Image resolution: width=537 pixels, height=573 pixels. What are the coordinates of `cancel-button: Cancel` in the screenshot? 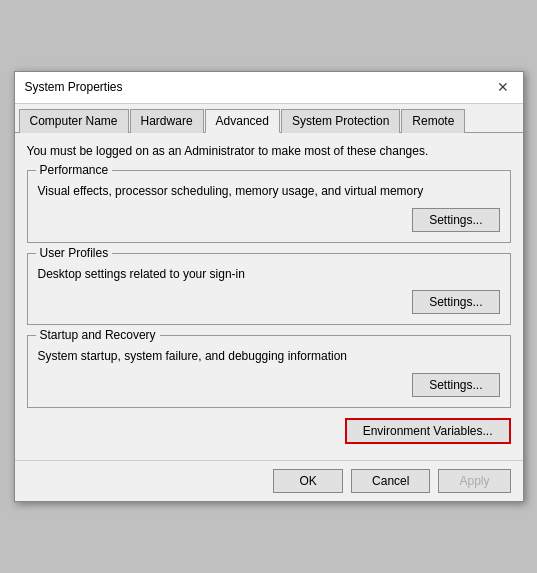 It's located at (390, 481).